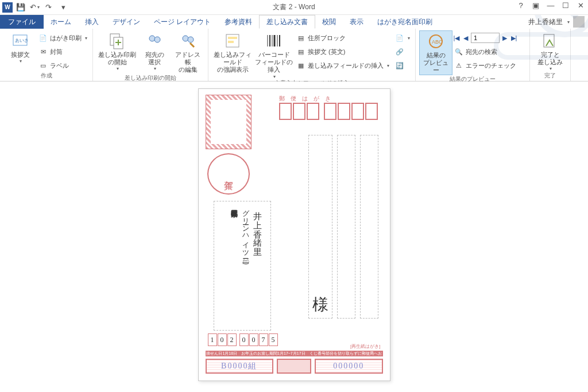 This screenshot has height=392, width=588. Describe the element at coordinates (566, 6) in the screenshot. I see `restore-icon: ☐` at that location.